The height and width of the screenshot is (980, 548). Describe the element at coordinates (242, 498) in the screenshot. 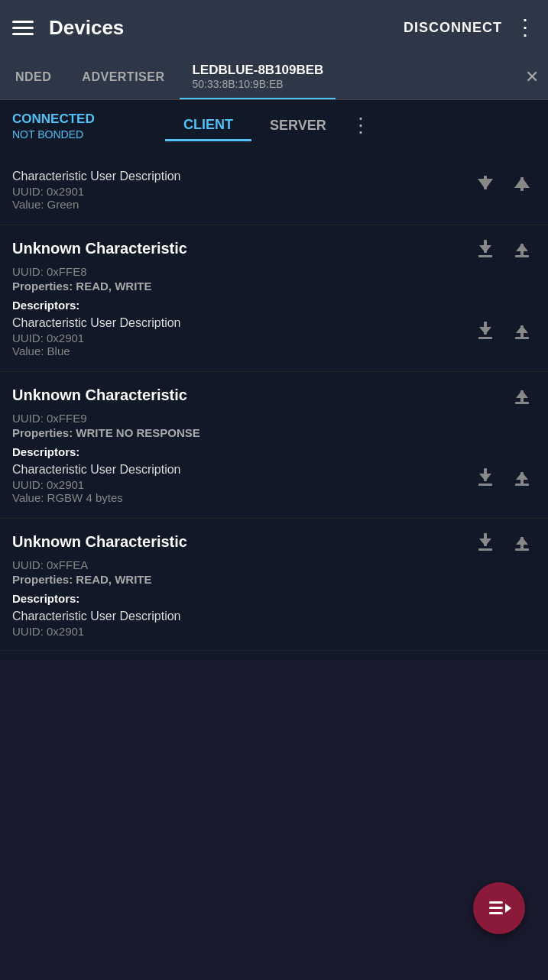

I see `sub-desc-value-2: Value: RGBW 4 bytes` at that location.